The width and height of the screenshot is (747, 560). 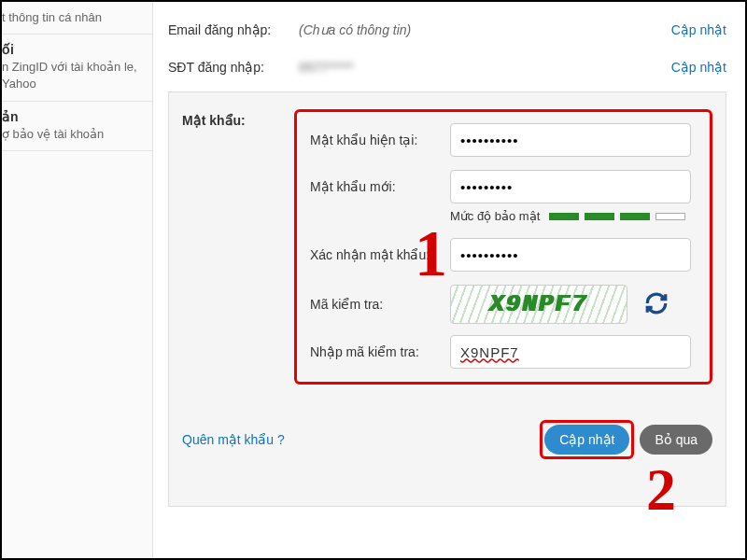 What do you see at coordinates (380, 352) in the screenshot?
I see `captcha-input-label: Nhập mã kiểm tra:` at bounding box center [380, 352].